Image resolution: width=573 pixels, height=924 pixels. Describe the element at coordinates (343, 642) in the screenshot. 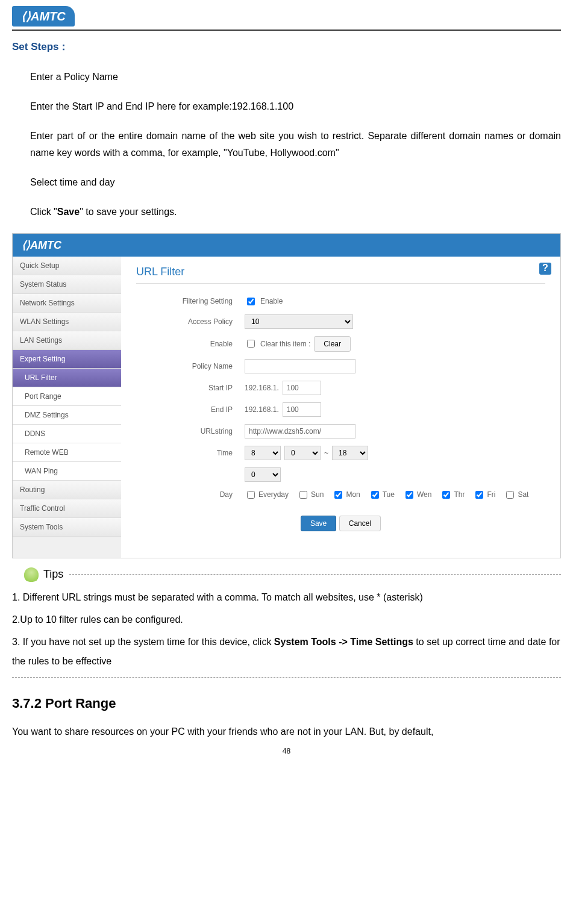

I see `tip-bold: System Tools -> Time Settings` at that location.